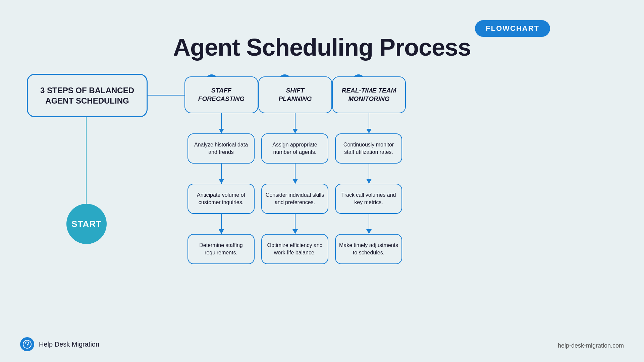 The width and height of the screenshot is (644, 362). Describe the element at coordinates (221, 148) in the screenshot. I see `step1-sub1: Analyze historical data and trends` at that location.